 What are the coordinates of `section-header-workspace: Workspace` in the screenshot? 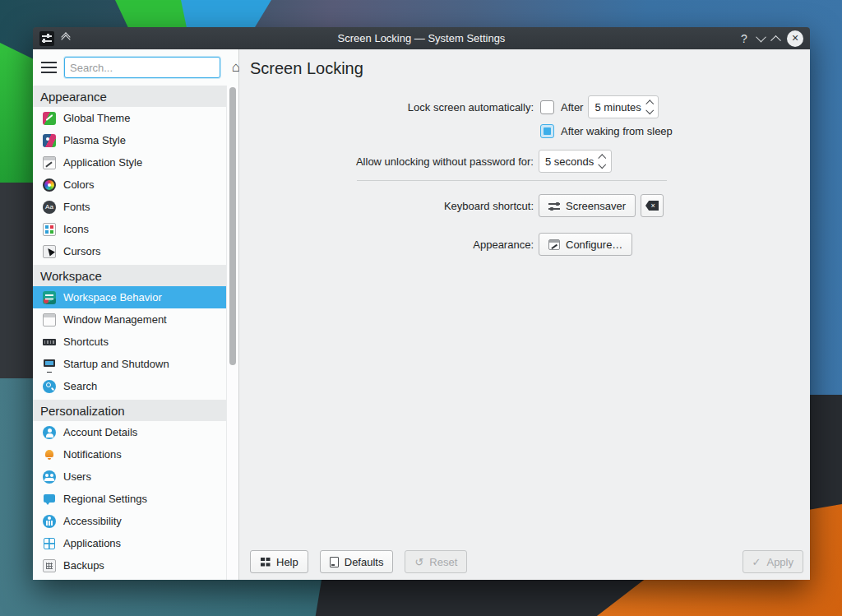 It's located at (130, 276).